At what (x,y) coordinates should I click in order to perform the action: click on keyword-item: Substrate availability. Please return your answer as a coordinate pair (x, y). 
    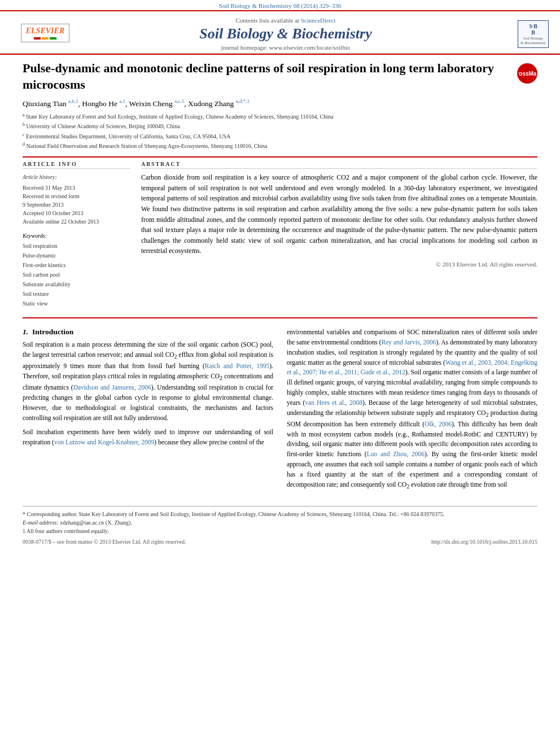
    Looking at the image, I should click on (76, 285).